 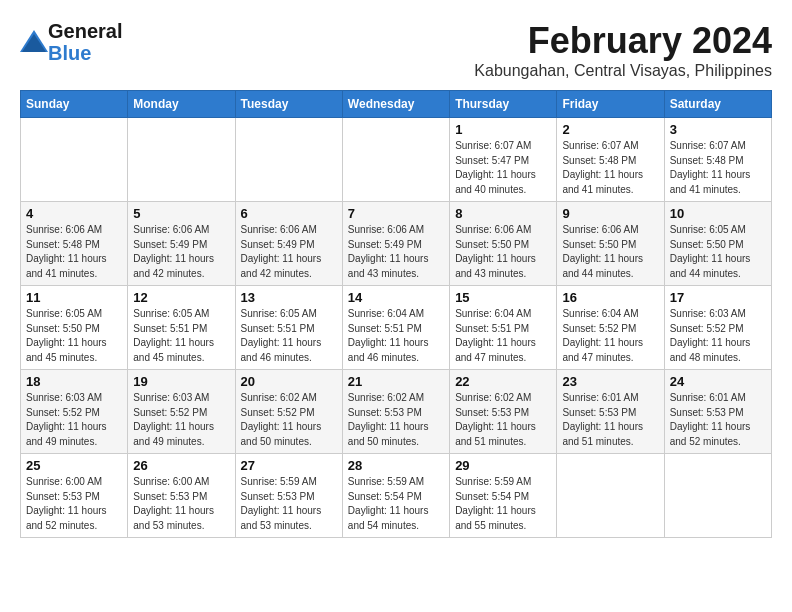 What do you see at coordinates (74, 412) in the screenshot?
I see `calendar-cell: 18Sunrise: 6:03 AM Sunset: 5:52 PM Dayli…` at bounding box center [74, 412].